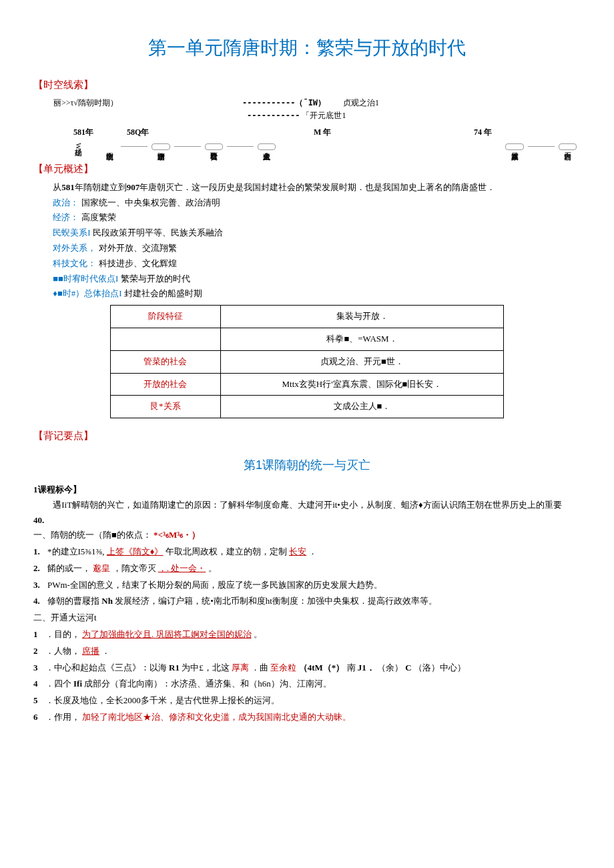 This screenshot has height=868, width=614. What do you see at coordinates (324, 115) in the screenshot?
I see `timeline-label2: 「开元底世1` at bounding box center [324, 115].